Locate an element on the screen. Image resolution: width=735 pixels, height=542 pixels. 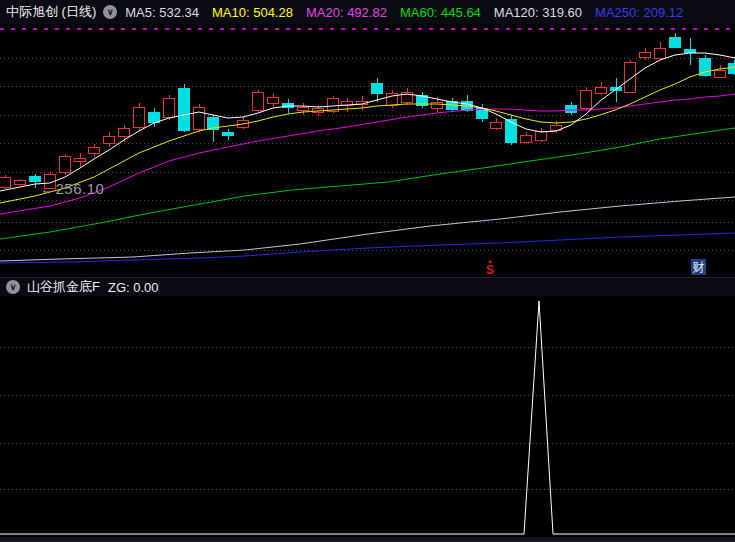
bottom-border is located at coordinates (368, 540).